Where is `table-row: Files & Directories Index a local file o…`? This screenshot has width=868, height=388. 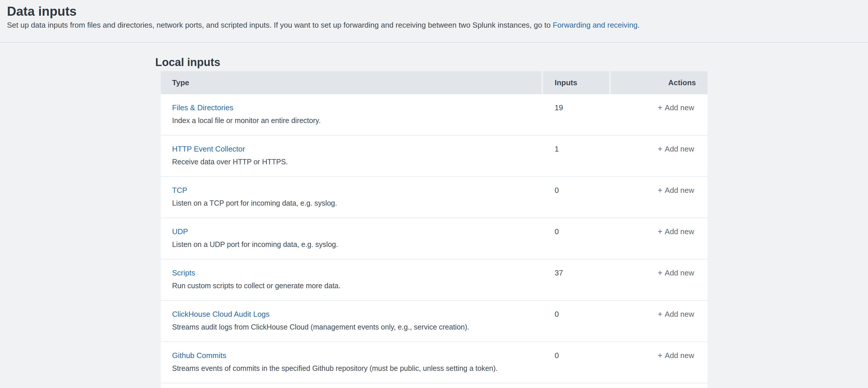 table-row: Files & Directories Index a local file o… is located at coordinates (434, 115).